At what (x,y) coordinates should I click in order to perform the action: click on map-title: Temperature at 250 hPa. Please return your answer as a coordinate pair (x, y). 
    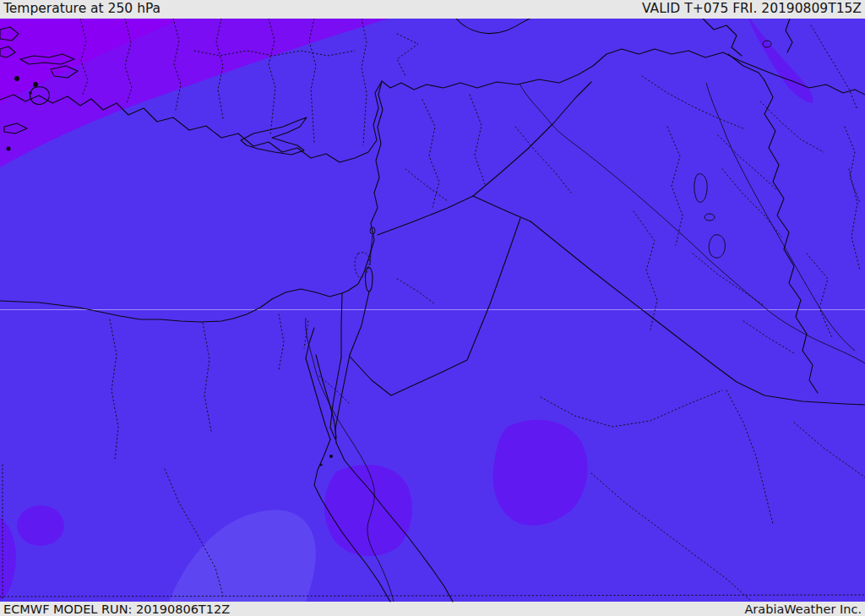
    Looking at the image, I should click on (82, 9).